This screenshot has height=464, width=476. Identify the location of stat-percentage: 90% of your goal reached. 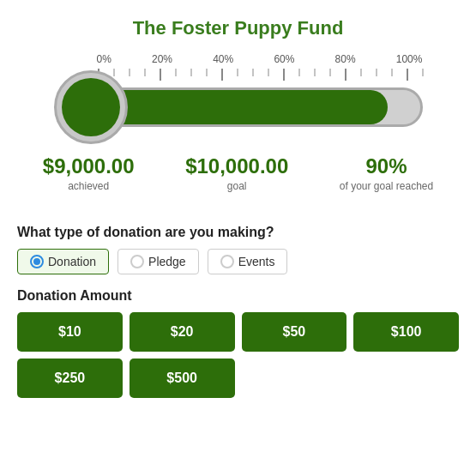
(386, 173).